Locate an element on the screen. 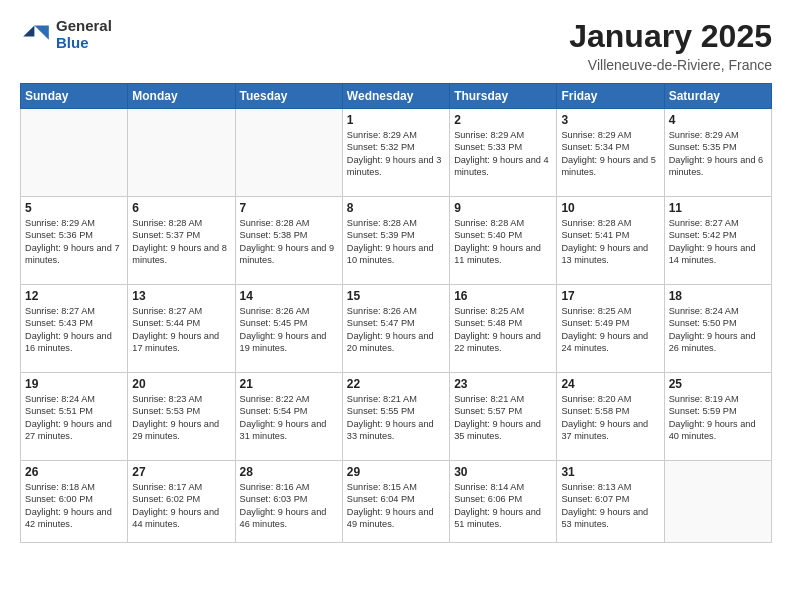 This screenshot has height=612, width=792. day-number: 14 is located at coordinates (289, 296).